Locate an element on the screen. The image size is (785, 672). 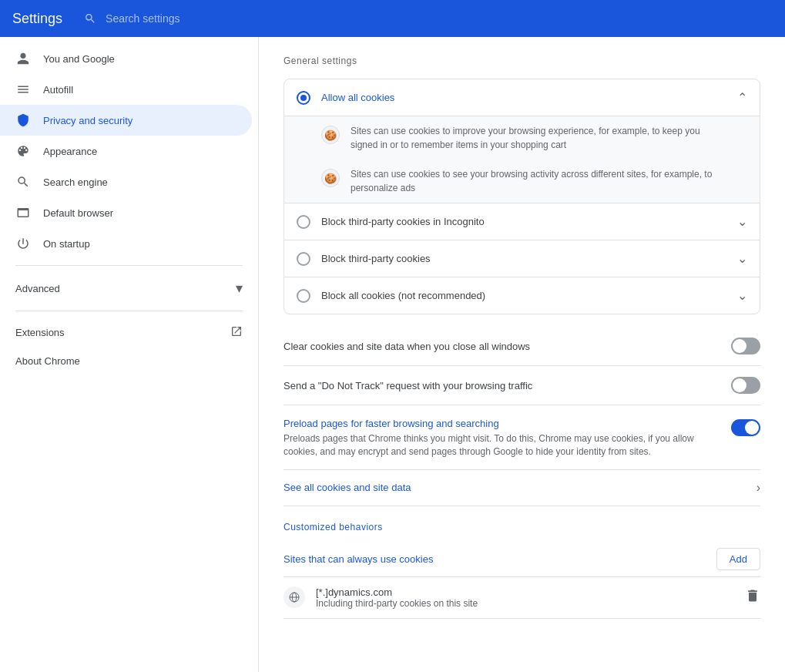
preload-toggle is located at coordinates (746, 428).